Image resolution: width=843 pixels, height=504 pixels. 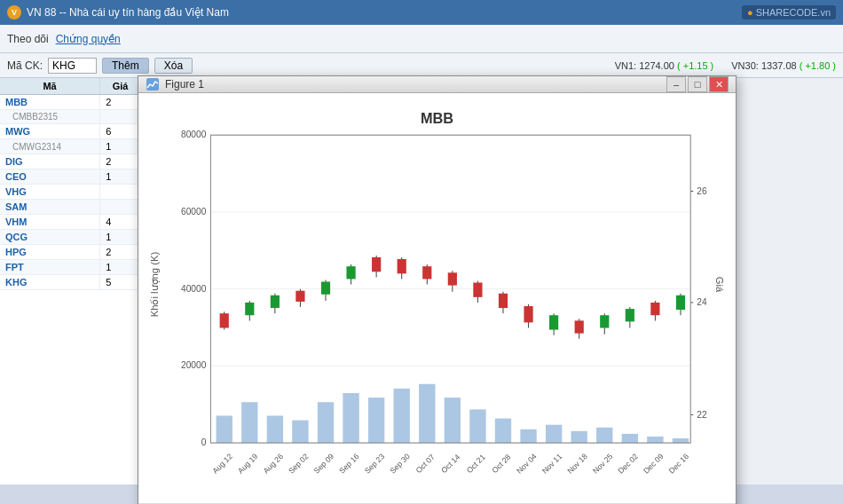 I want to click on svg-text: Sep 23, so click(x=374, y=463).